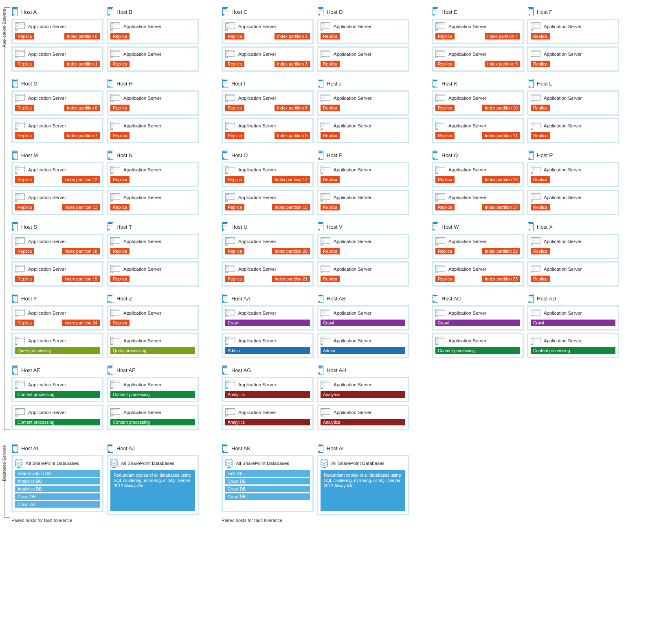  Describe the element at coordinates (501, 251) in the screenshot. I see `index-partition-segment: Index partition 22` at that location.